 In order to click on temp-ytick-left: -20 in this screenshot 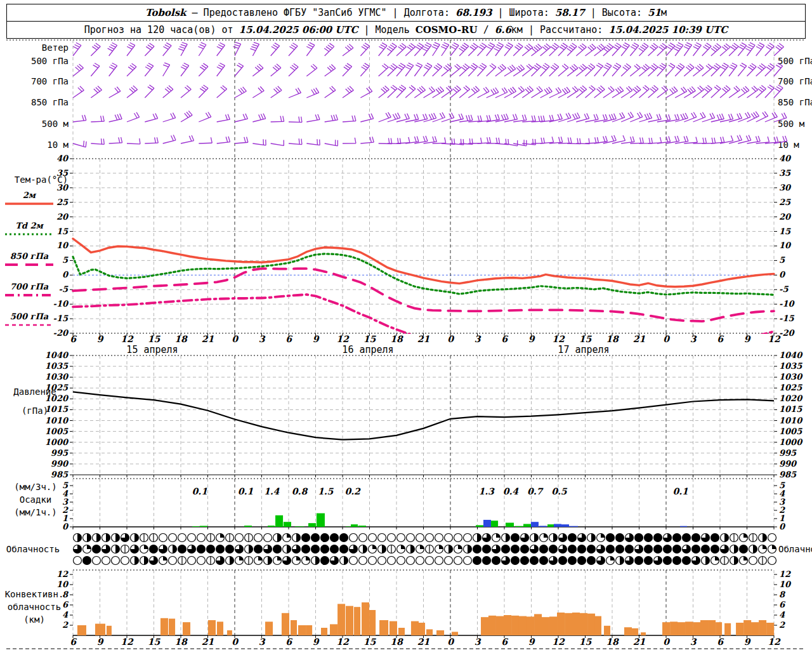, I will do `click(61, 333)`.